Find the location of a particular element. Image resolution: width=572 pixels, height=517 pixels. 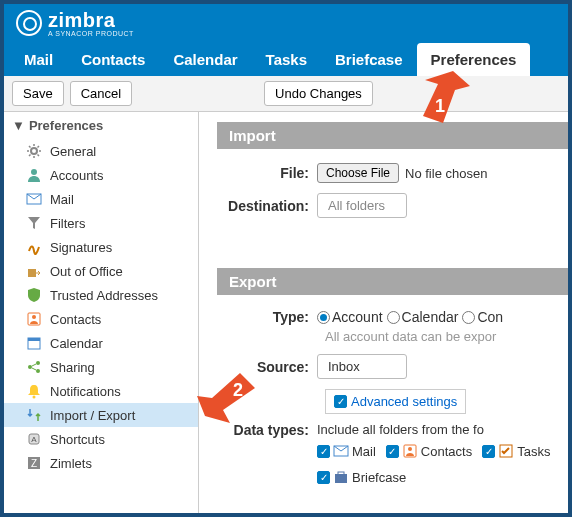

sign-icon is located at coordinates (34, 247).